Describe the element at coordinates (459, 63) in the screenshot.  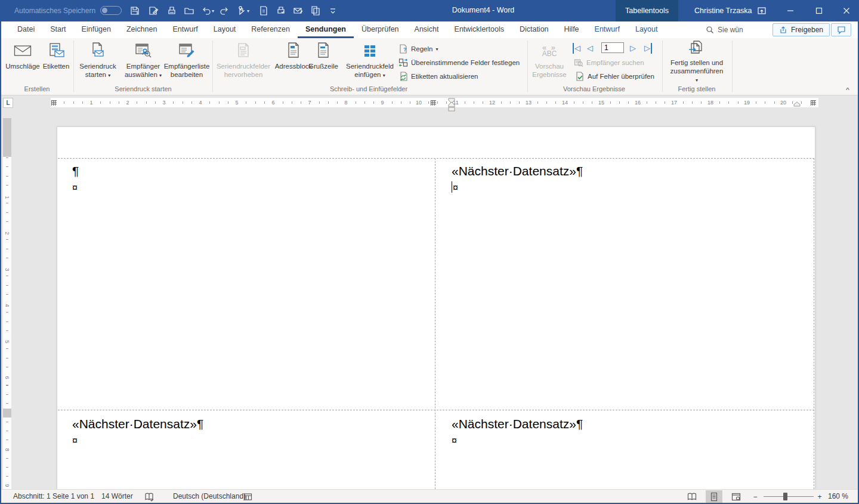
I see `uebereinstimmende-felder-button: Übereinstimmende Felder festlegen` at that location.